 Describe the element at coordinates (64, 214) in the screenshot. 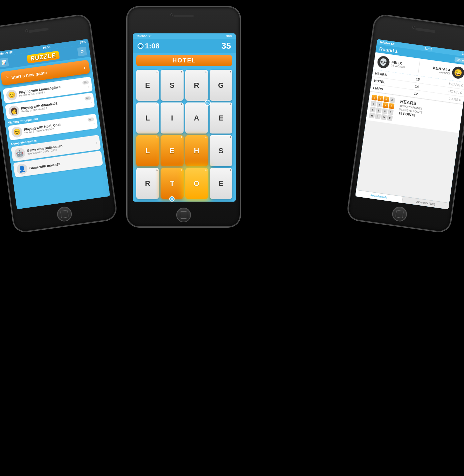

I see `phone-left-home` at that location.